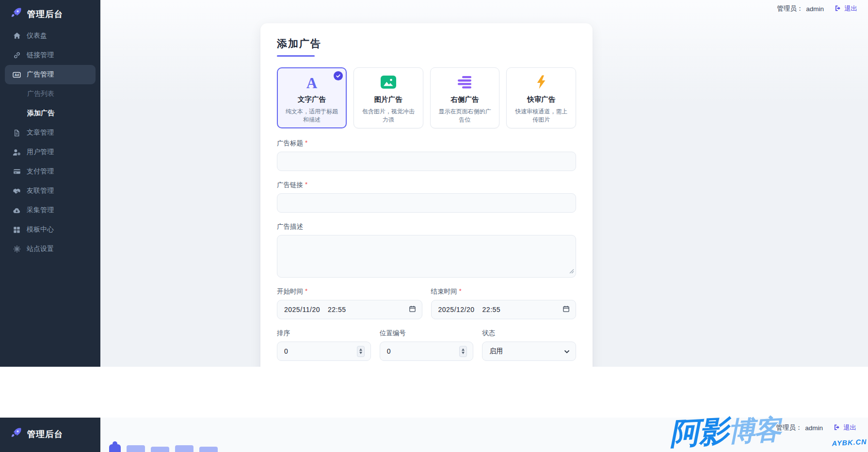 The image size is (868, 452). Describe the element at coordinates (50, 191) in the screenshot. I see `sidebar-item-friend-links: 友联管理` at that location.